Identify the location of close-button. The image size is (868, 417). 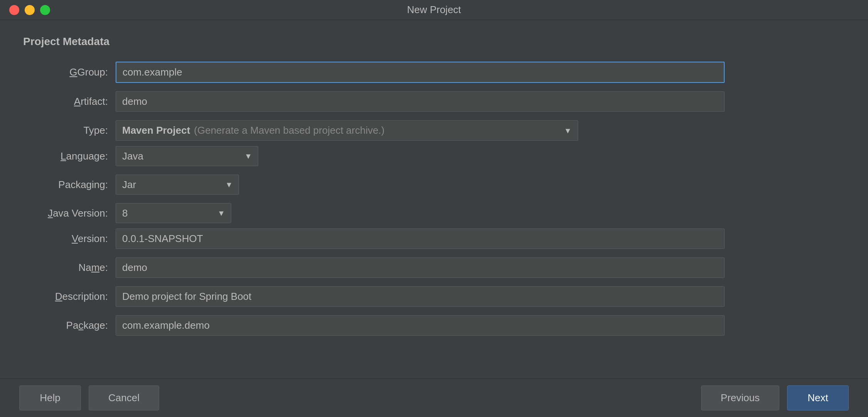
(14, 10).